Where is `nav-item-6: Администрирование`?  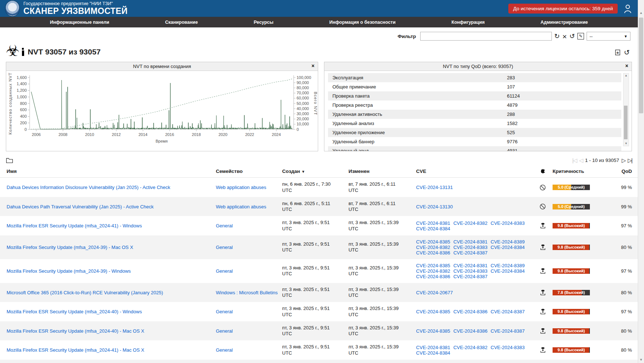
nav-item-6: Администрирование is located at coordinates (564, 22).